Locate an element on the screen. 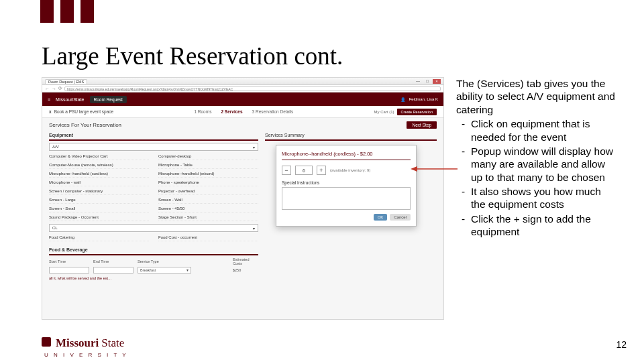 The image size is (644, 362). explain-bullet: Click the + sign to add the equipment is located at coordinates (541, 225).